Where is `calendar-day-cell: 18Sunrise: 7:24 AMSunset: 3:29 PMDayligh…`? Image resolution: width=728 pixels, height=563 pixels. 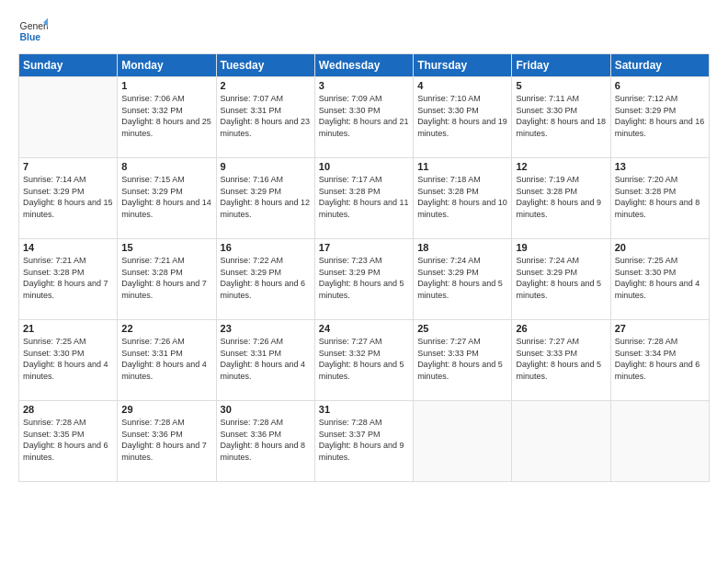 calendar-day-cell: 18Sunrise: 7:24 AMSunset: 3:29 PMDayligh… is located at coordinates (463, 280).